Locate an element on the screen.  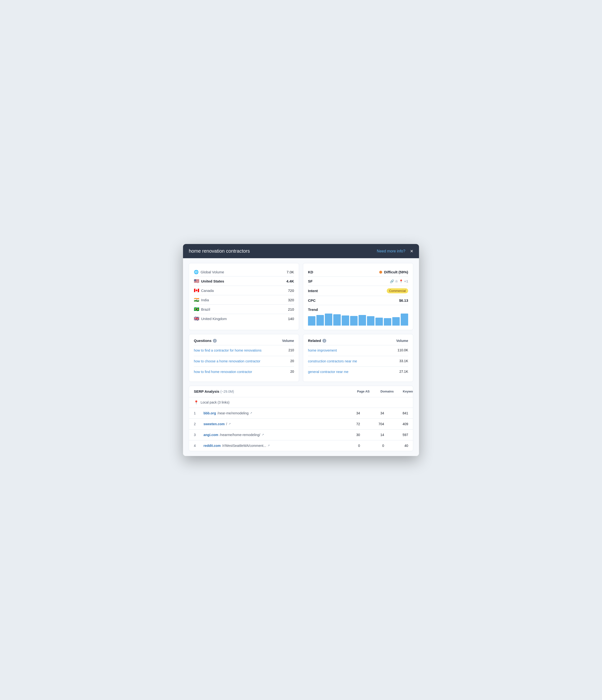
serp-url-0: bbb.org /near-me/remodeling ↗ is located at coordinates (270, 413).